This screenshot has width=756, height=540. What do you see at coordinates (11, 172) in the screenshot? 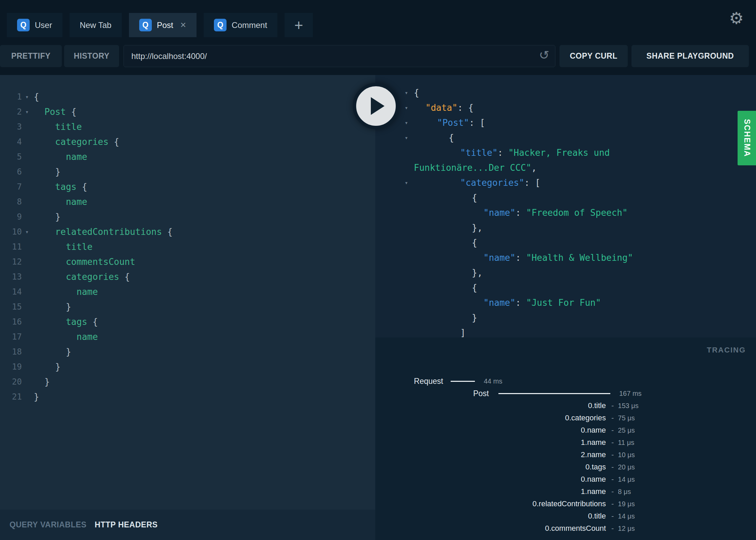
I see `line-number: 6` at bounding box center [11, 172].